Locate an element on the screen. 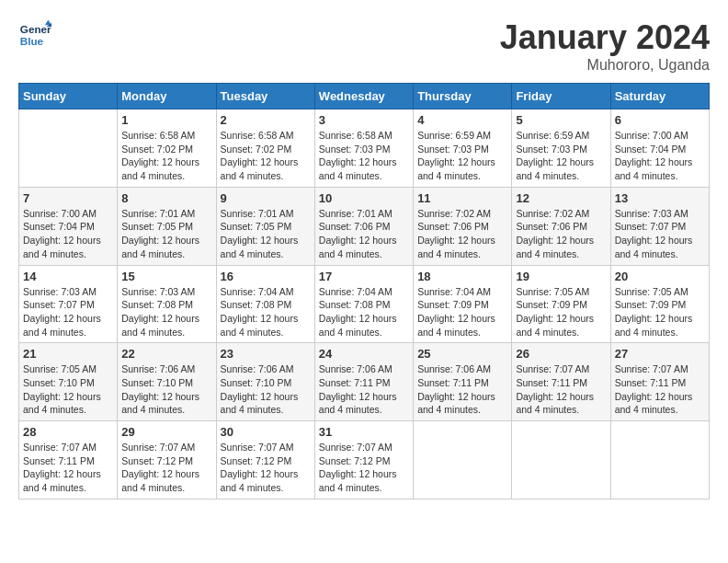 The image size is (728, 563). day-number: 2 is located at coordinates (266, 120).